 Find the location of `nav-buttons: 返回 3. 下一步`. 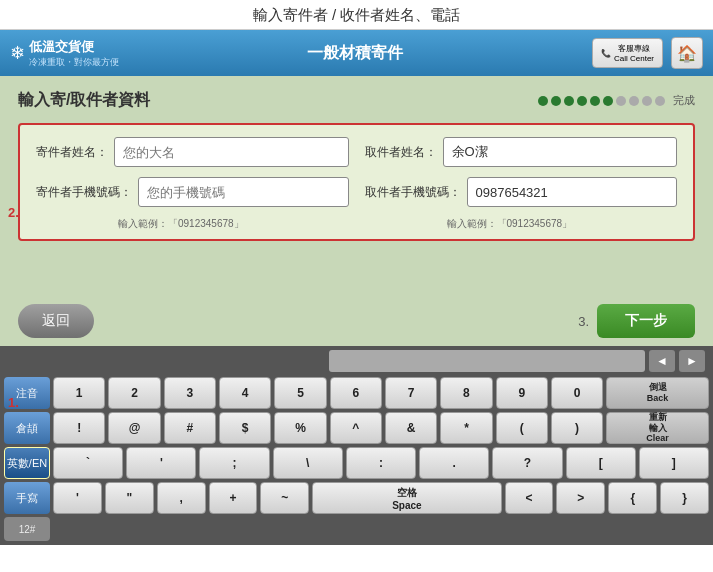

nav-buttons: 返回 3. 下一步 is located at coordinates (356, 321).